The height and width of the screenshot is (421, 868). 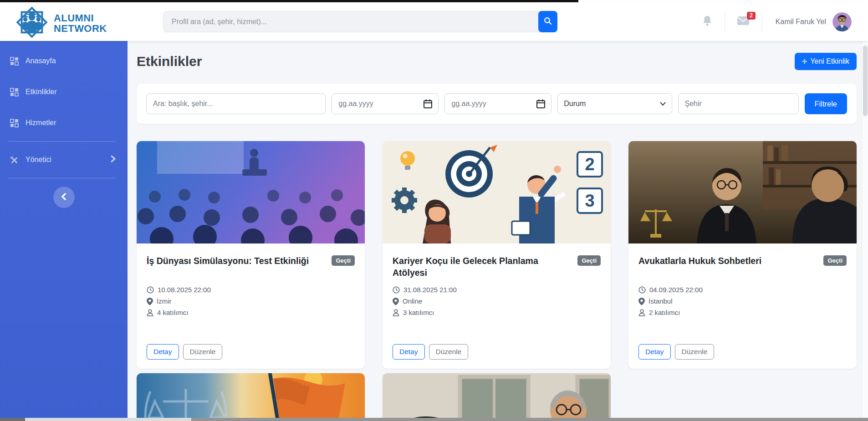 What do you see at coordinates (777, 22) in the screenshot?
I see `header-actions: 2 Kamil Faruk Yel` at bounding box center [777, 22].